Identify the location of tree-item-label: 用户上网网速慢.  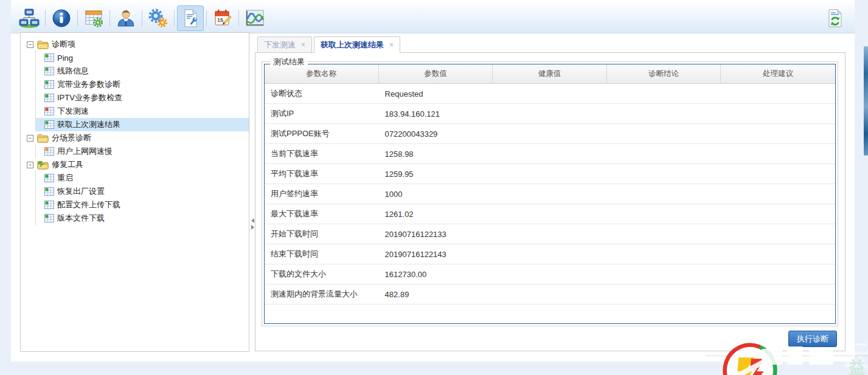
(85, 151).